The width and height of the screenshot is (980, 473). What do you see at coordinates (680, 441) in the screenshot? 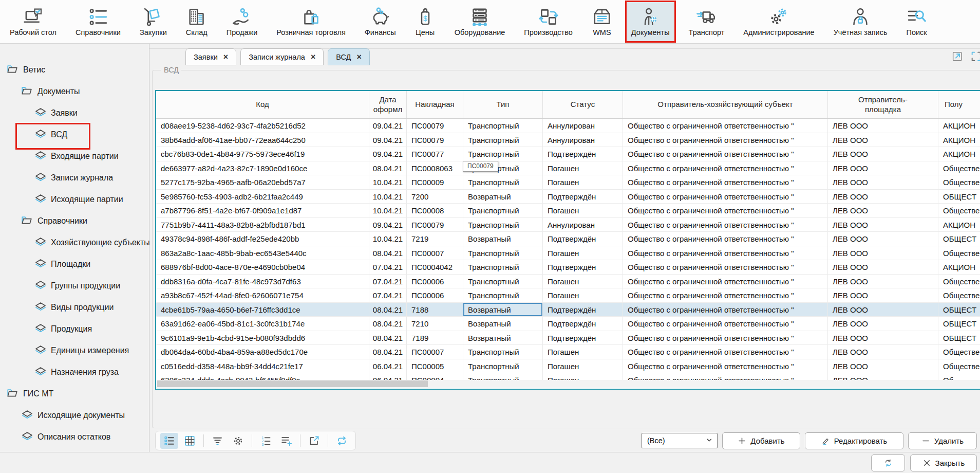
I see `filter-select: (Все)` at bounding box center [680, 441].